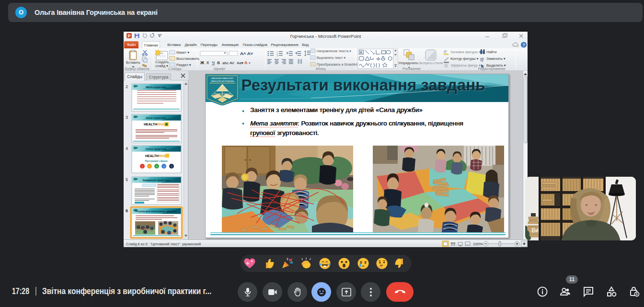 The height and width of the screenshot is (307, 644). Describe the element at coordinates (156, 161) in the screenshot. I see `svg-text: Програмні сфери` at that location.